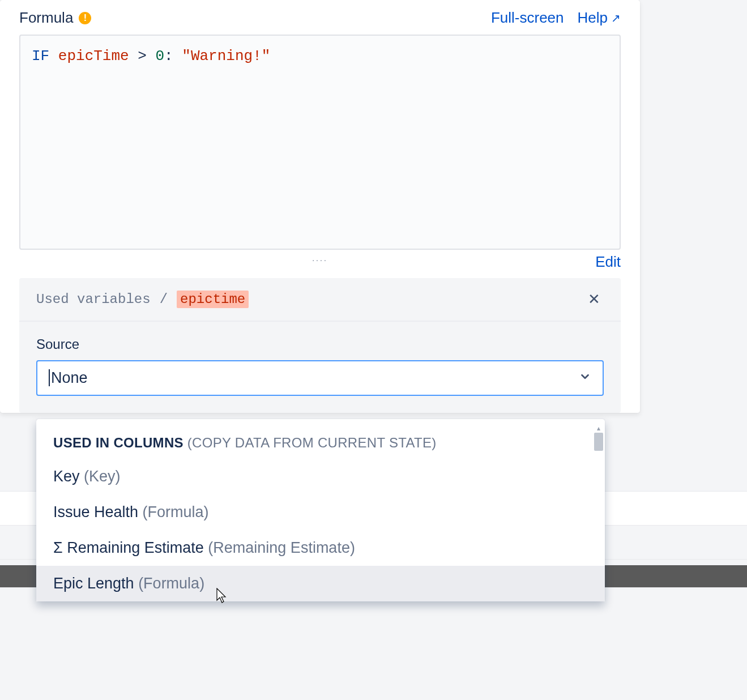  Describe the element at coordinates (599, 18) in the screenshot. I see `help-link: Help ↗` at that location.